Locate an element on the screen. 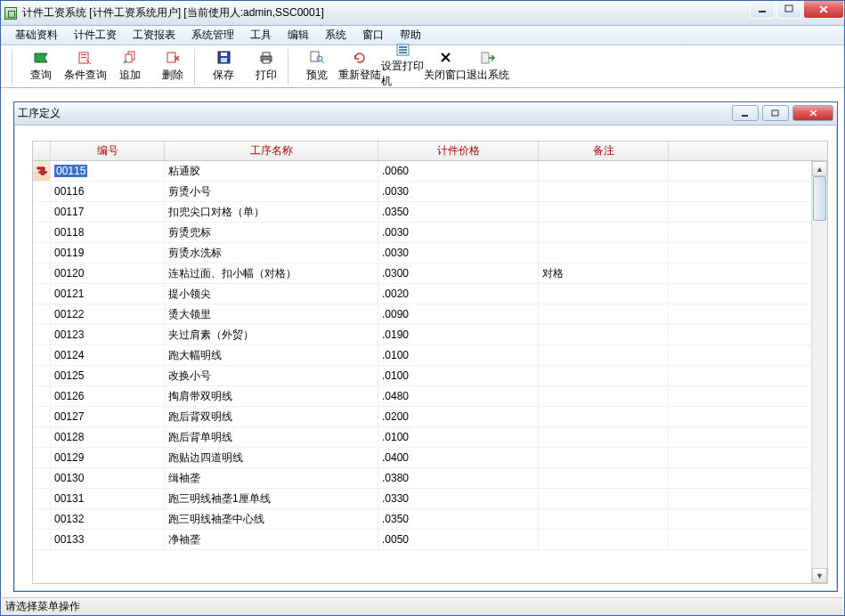  child-title-bar: 工序定义 is located at coordinates (426, 114).